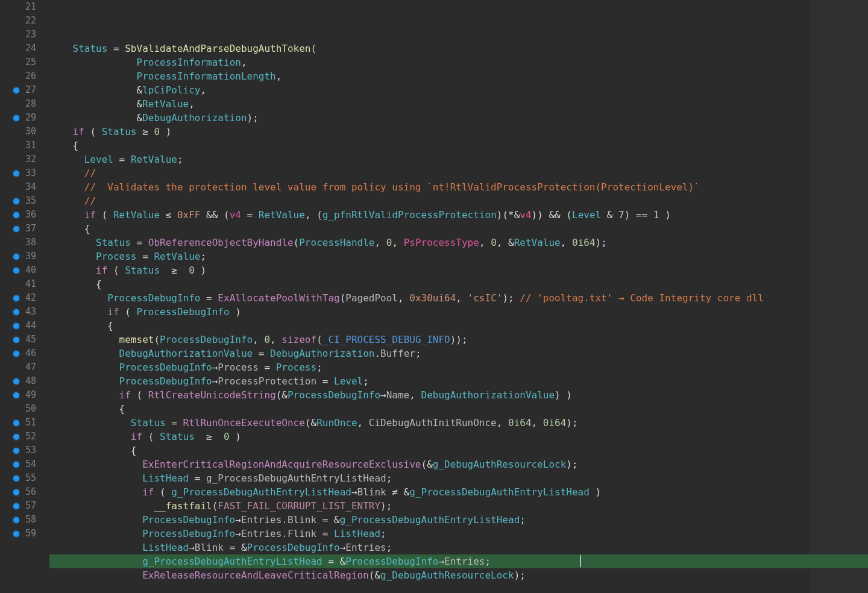  What do you see at coordinates (459, 547) in the screenshot?
I see `code-line: ListHead→Blink = &ProcessDebugInfo→Entri…` at bounding box center [459, 547].